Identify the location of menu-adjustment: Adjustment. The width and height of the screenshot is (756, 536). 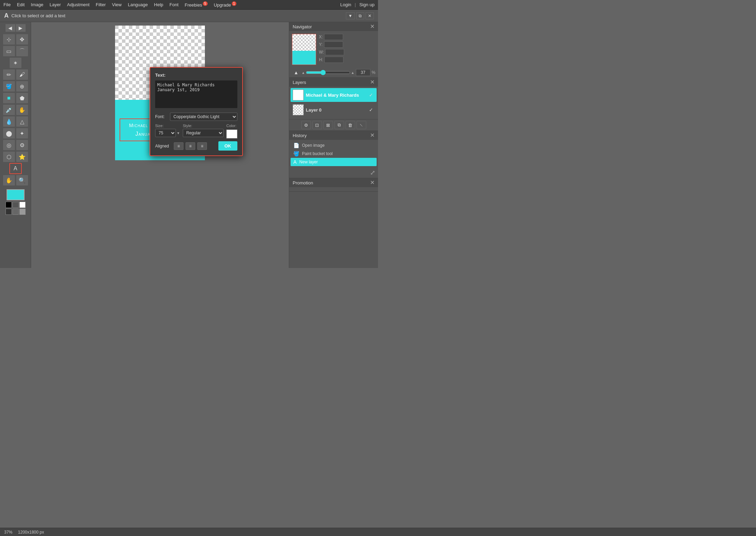
(78, 5).